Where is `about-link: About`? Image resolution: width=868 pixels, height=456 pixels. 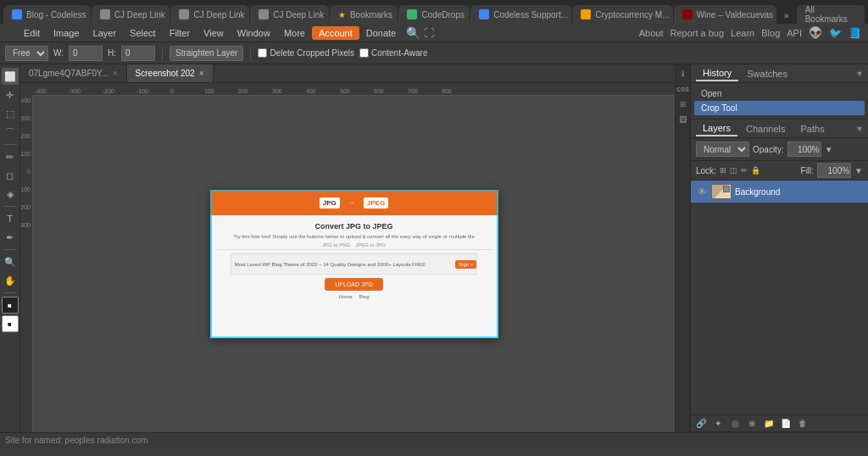
about-link: About is located at coordinates (651, 33).